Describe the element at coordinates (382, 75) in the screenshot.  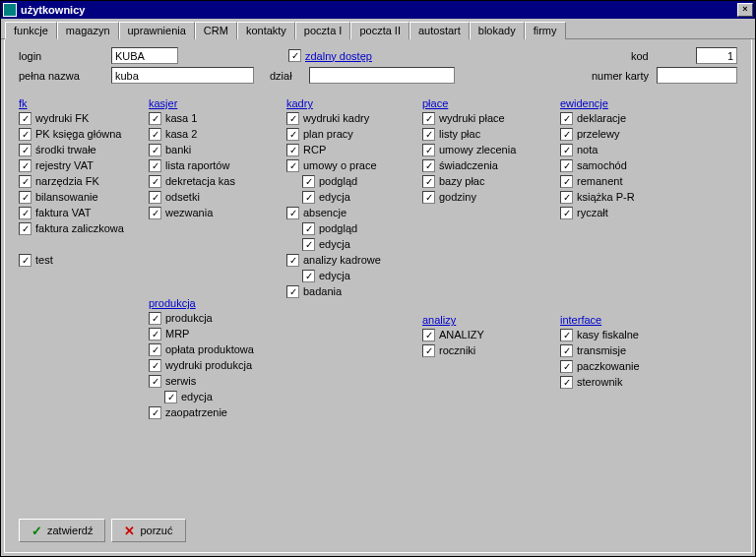
I see `dzial-input` at that location.